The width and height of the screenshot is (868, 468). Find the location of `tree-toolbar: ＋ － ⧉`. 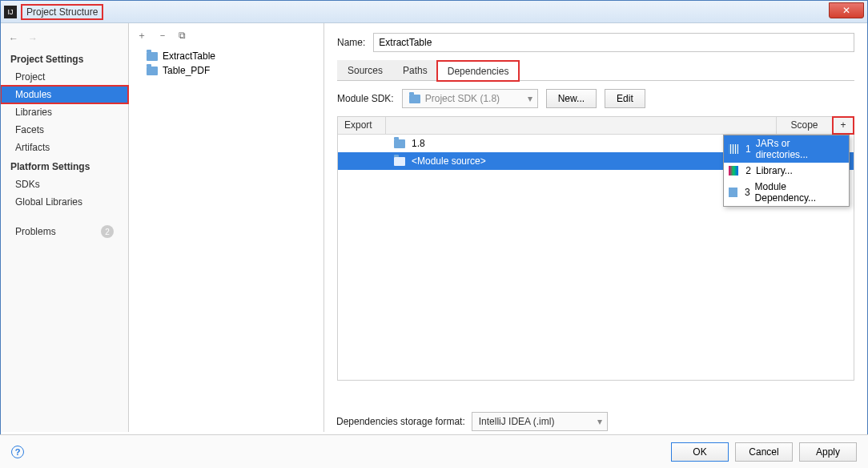

tree-toolbar: ＋ － ⧉ is located at coordinates (226, 35).